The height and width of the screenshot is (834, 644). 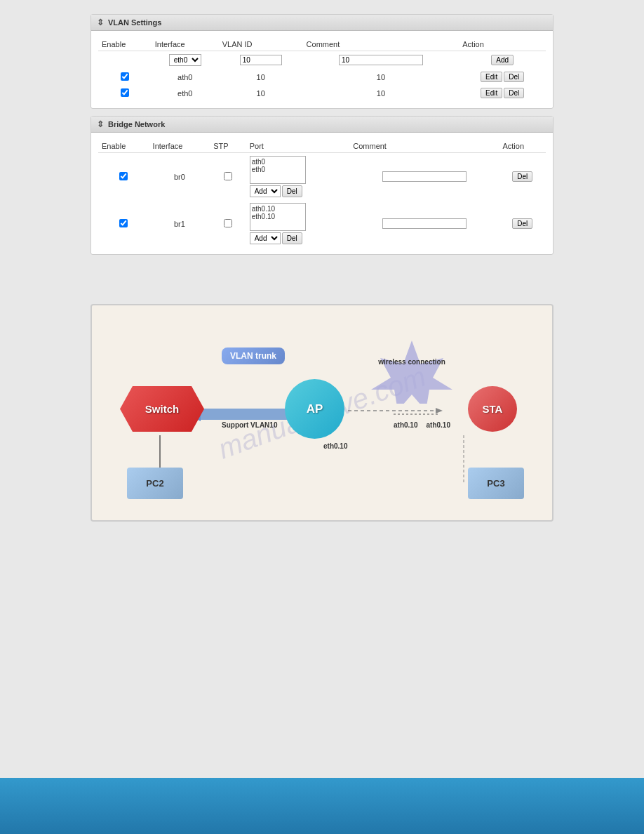 What do you see at coordinates (514, 93) in the screenshot?
I see `del-btn-2: Del` at bounding box center [514, 93].